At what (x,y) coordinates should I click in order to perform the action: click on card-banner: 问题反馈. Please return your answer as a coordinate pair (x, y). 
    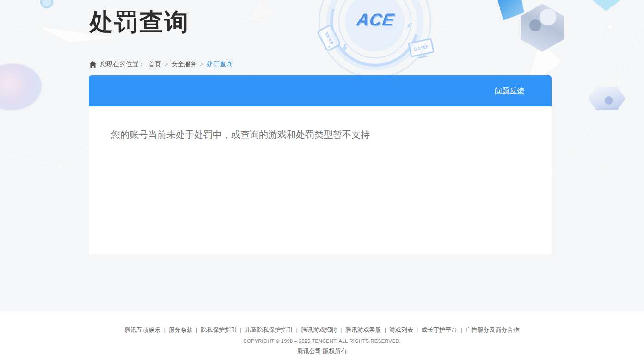
    Looking at the image, I should click on (320, 91).